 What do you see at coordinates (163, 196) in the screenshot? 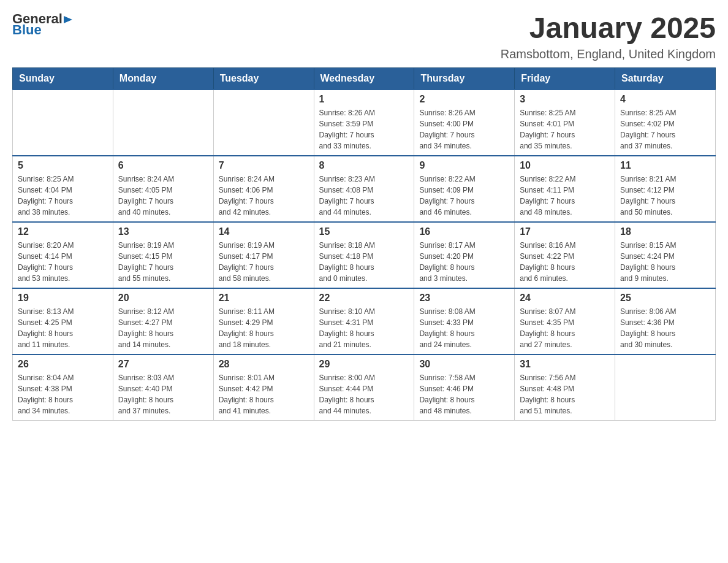
I see `day-info: Sunrise: 8:24 AM Sunset: 4:05 PM Dayligh…` at bounding box center [163, 196].